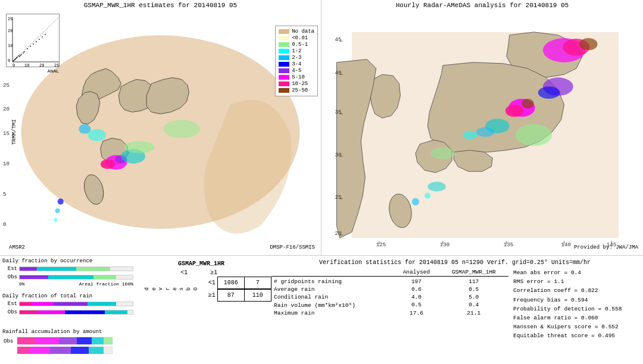  What do you see at coordinates (71, 277) in the screenshot?
I see `chart1-obs-fill2` at bounding box center [71, 277].